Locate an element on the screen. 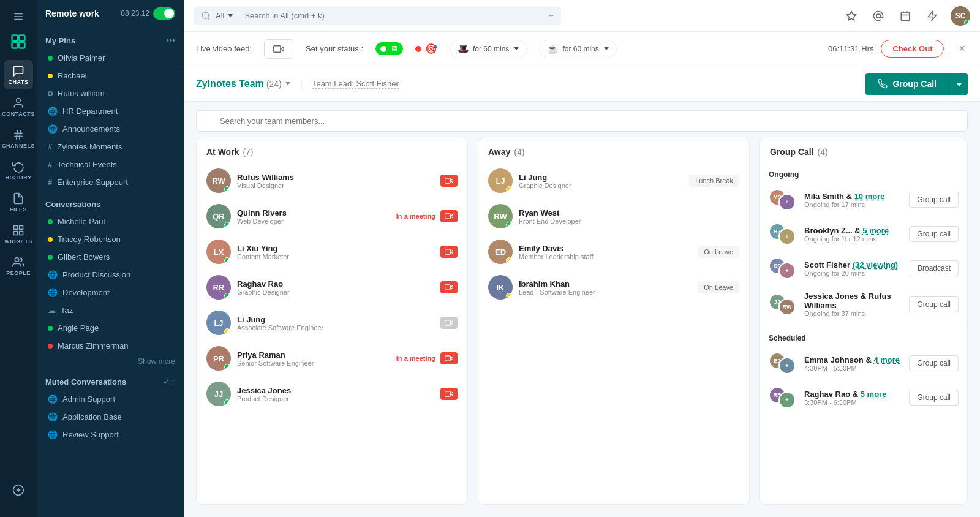  video-btn-jessica is located at coordinates (449, 394).